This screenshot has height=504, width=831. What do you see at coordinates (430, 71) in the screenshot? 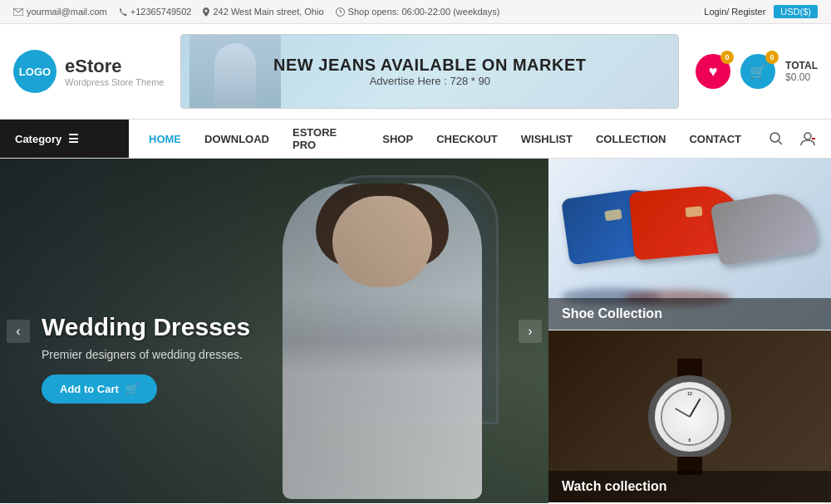
I see `banner-text: NEW JEANS AVAILABLE ON MARKET Advertise …` at bounding box center [430, 71].